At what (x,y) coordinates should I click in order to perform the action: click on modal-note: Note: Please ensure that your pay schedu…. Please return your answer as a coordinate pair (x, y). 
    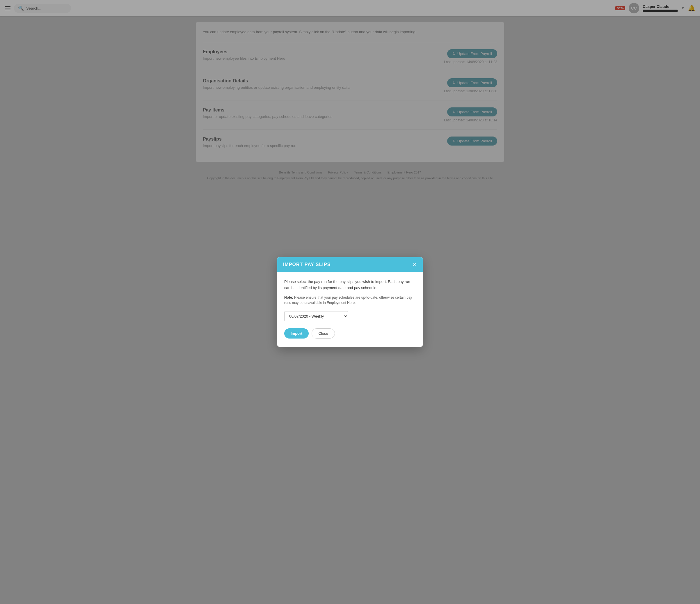
    Looking at the image, I should click on (350, 300).